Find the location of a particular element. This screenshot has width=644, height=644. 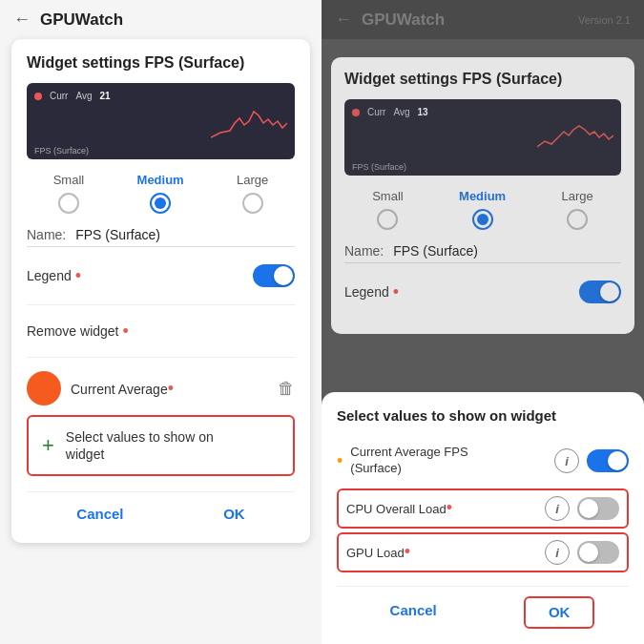

legend-toggle-knob-right is located at coordinates (610, 292).